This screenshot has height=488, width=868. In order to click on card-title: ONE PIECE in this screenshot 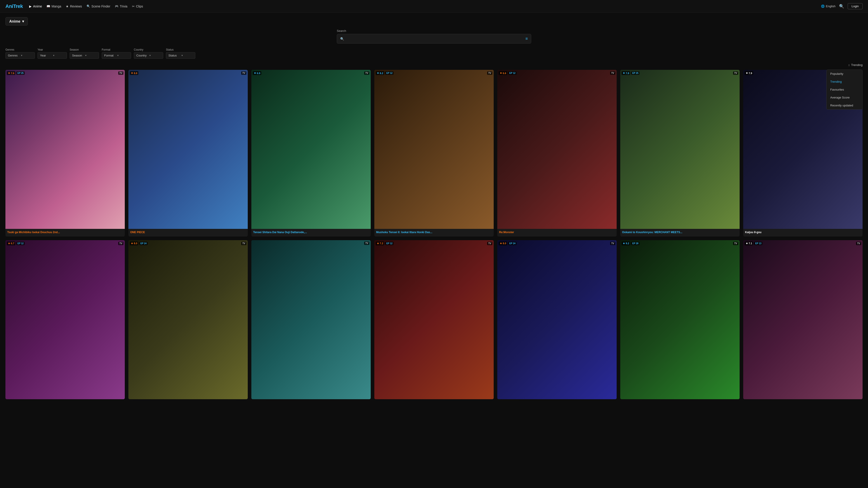, I will do `click(188, 232)`.